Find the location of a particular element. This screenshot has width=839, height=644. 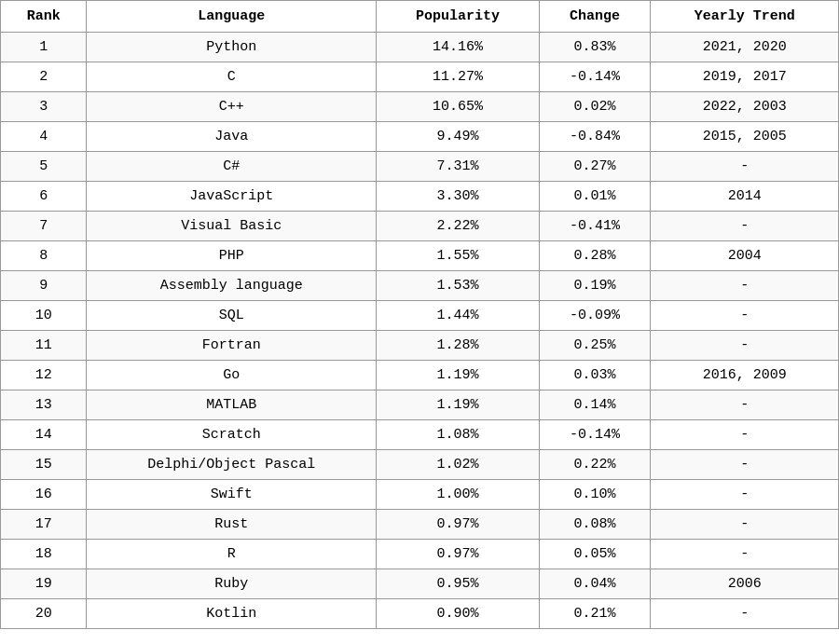

cell-language: Delphi/Object Pascal is located at coordinates (231, 465).